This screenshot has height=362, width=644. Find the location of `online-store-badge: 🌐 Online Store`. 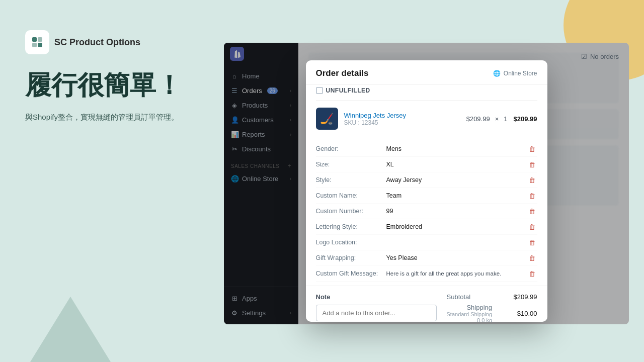

online-store-badge: 🌐 Online Store is located at coordinates (515, 73).